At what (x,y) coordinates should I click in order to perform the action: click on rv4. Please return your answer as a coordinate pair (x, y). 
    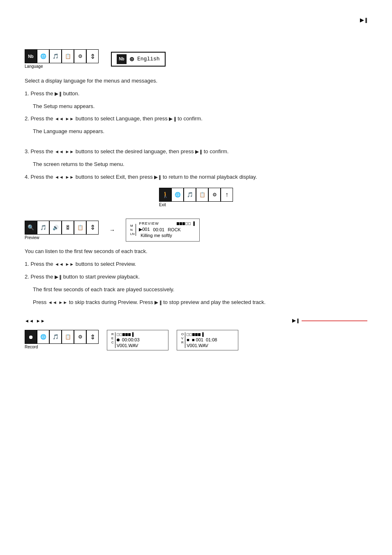
    Looking at the image, I should click on (127, 334).